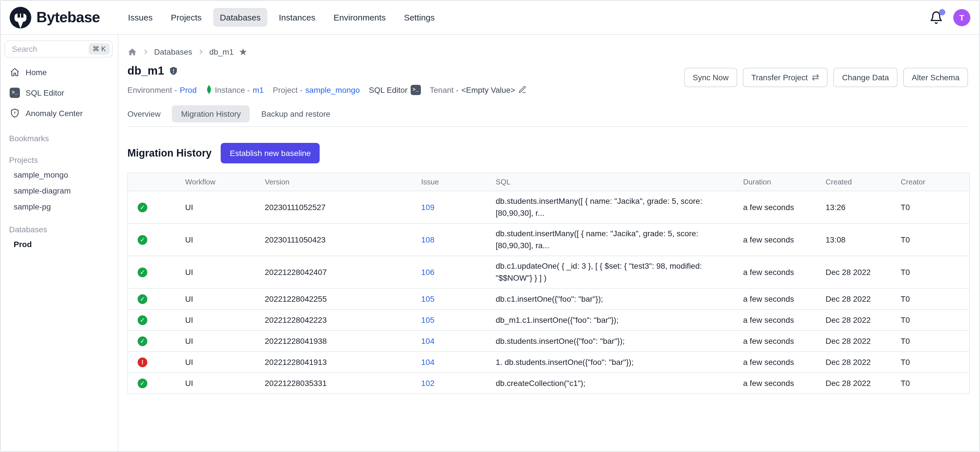 The height and width of the screenshot is (452, 980). What do you see at coordinates (863, 240) in the screenshot?
I see `created-cell: 13:08` at bounding box center [863, 240].